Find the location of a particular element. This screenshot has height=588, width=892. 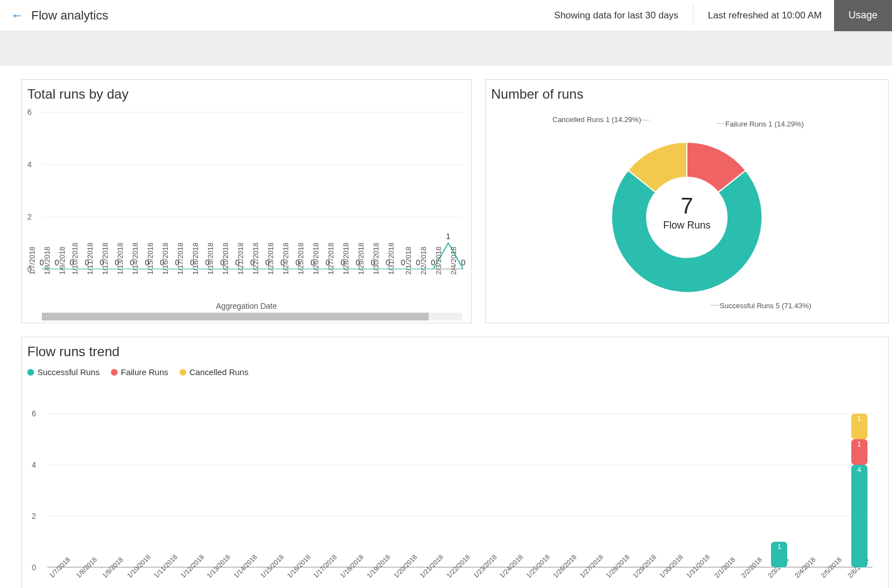

x-tick: 1/22/2018 is located at coordinates (255, 259).